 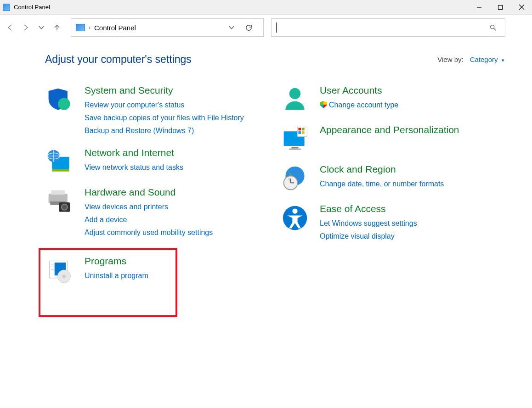 What do you see at coordinates (364, 105) in the screenshot?
I see `link-text: Change account type` at bounding box center [364, 105].